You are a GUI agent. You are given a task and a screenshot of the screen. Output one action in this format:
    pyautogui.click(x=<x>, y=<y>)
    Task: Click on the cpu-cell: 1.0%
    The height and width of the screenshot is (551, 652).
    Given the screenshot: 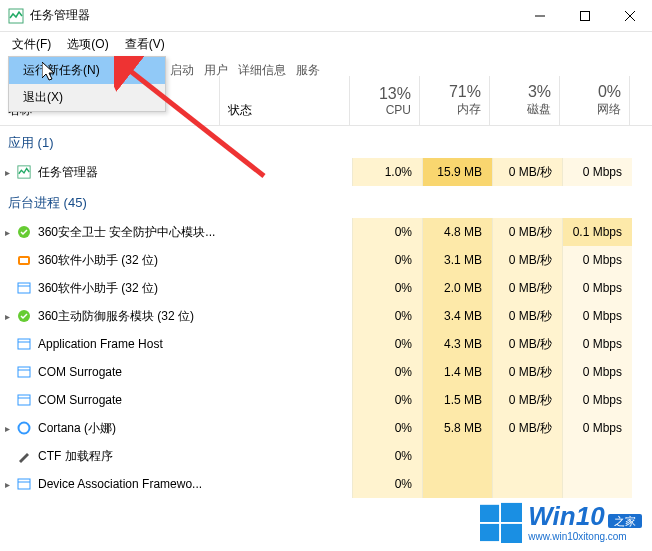 What is the action you would take?
    pyautogui.click(x=387, y=172)
    